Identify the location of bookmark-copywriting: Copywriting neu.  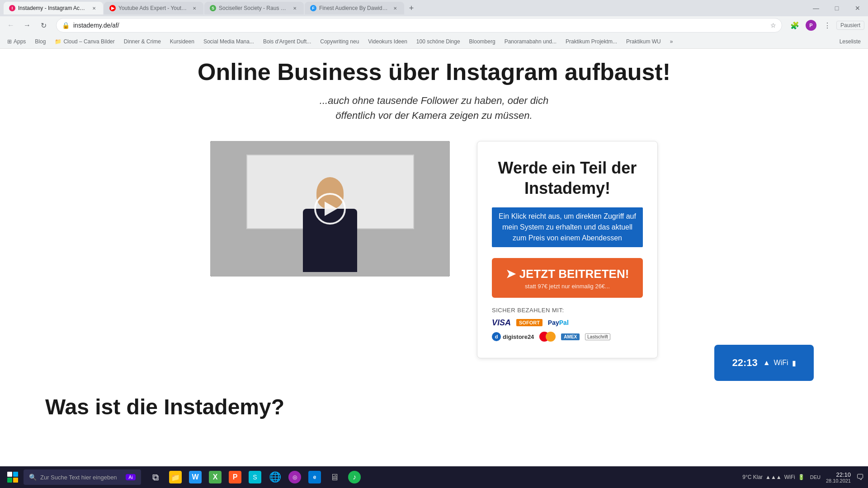
(340, 42).